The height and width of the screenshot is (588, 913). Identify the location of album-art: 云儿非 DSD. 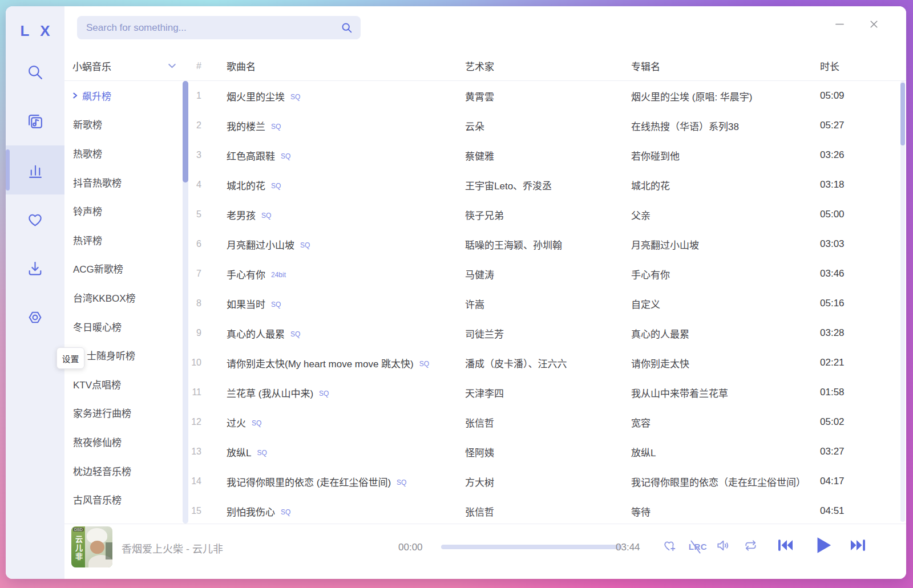
(92, 547).